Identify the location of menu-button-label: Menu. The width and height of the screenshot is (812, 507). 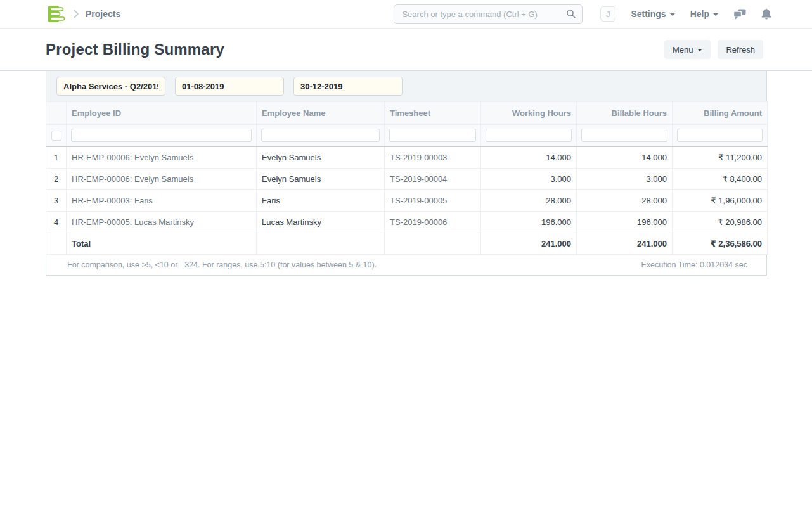
(683, 49).